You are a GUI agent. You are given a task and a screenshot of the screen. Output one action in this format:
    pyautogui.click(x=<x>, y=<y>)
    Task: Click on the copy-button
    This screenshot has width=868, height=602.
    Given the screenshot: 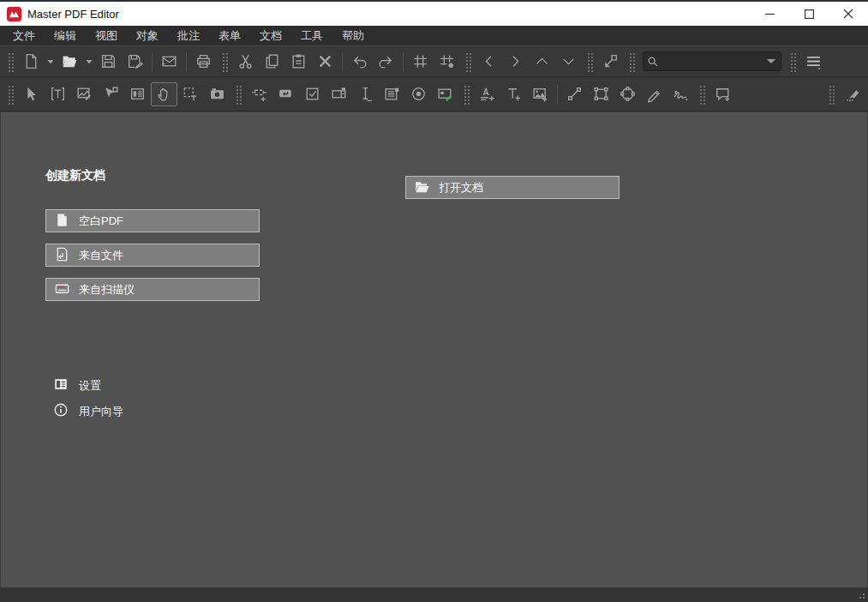 What is the action you would take?
    pyautogui.click(x=272, y=62)
    